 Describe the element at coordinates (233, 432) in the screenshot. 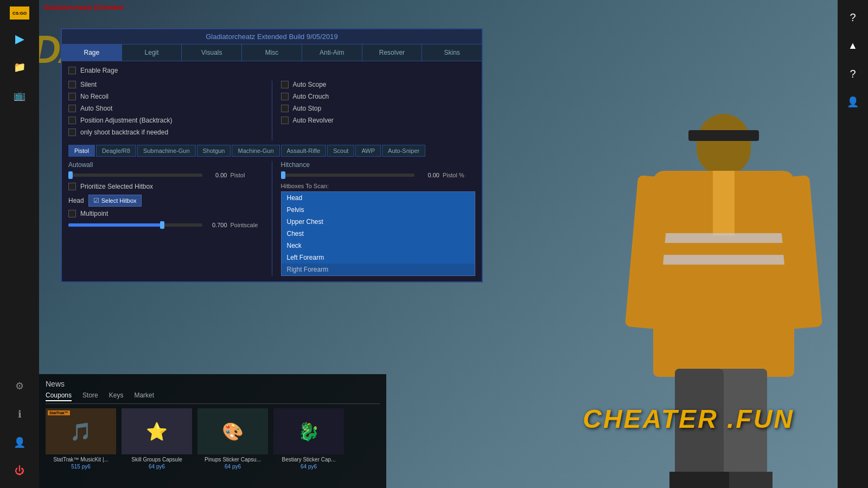

I see `news-thumb-3: 🎨` at that location.